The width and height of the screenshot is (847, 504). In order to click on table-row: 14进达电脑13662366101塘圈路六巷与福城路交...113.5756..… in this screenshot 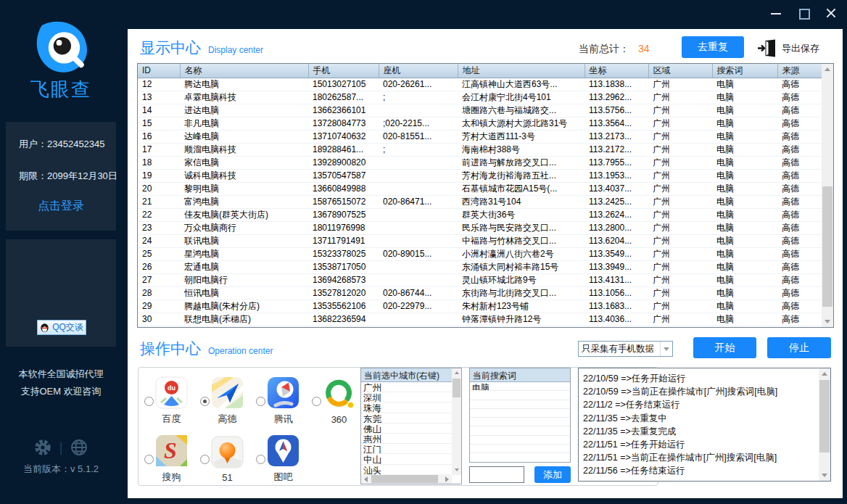, I will do `click(480, 110)`.